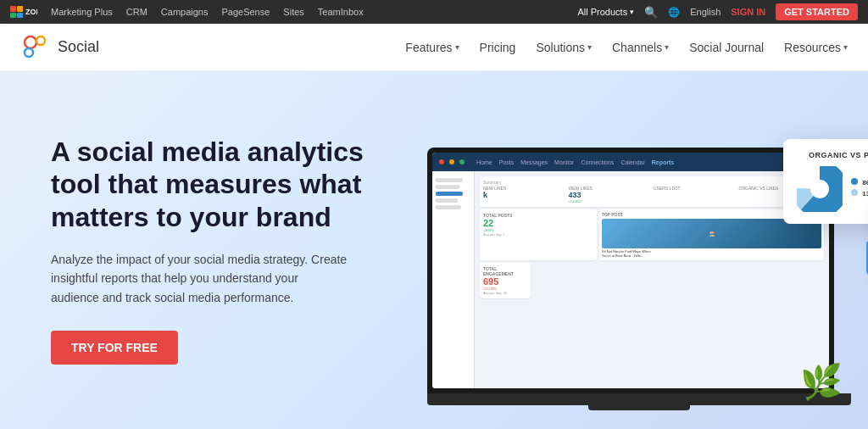 The height and width of the screenshot is (429, 868). Describe the element at coordinates (434, 12) in the screenshot. I see `top-bar: ZOHO Marketing Plus CRM Campaigns PageSe…` at that location.